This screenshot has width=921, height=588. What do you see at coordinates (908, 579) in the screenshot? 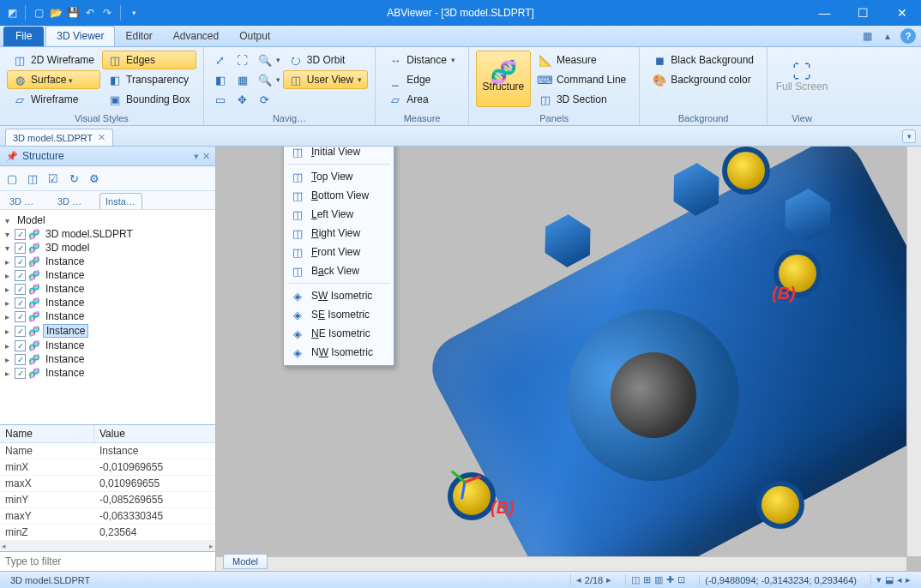
I see `status-icon-9: ▸` at bounding box center [908, 579].